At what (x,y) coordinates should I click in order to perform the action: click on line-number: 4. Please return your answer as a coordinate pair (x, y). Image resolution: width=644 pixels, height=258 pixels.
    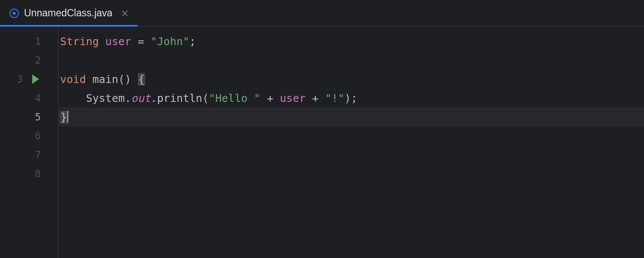
    Looking at the image, I should click on (29, 98).